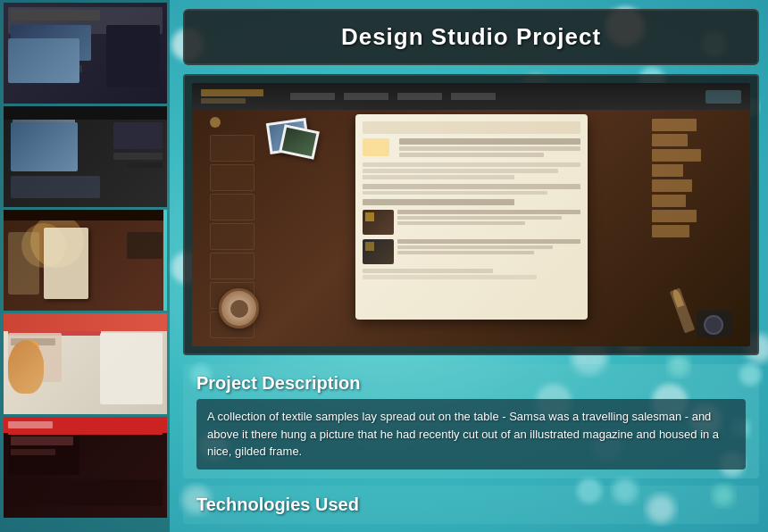 The height and width of the screenshot is (532, 768). What do you see at coordinates (688, 208) in the screenshot?
I see `preview-ornaments` at bounding box center [688, 208].